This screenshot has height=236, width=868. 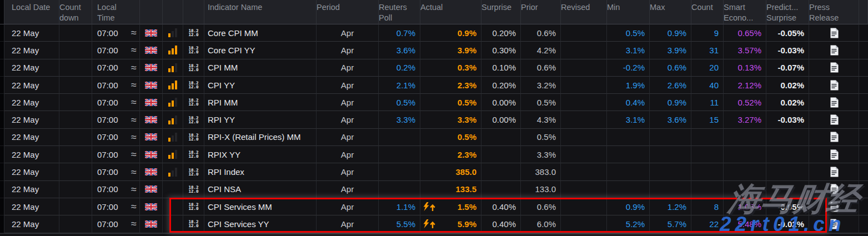 What do you see at coordinates (467, 50) in the screenshot?
I see `actual-value: 3.9%` at bounding box center [467, 50].